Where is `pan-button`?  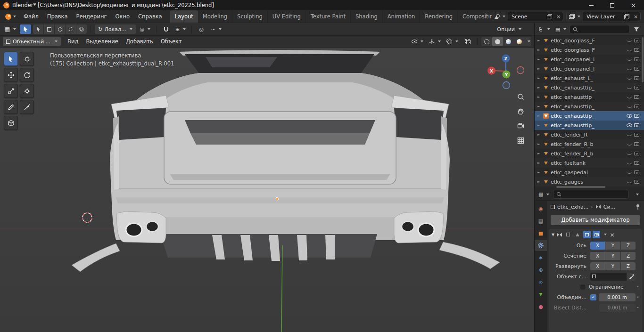 pan-button is located at coordinates (520, 111).